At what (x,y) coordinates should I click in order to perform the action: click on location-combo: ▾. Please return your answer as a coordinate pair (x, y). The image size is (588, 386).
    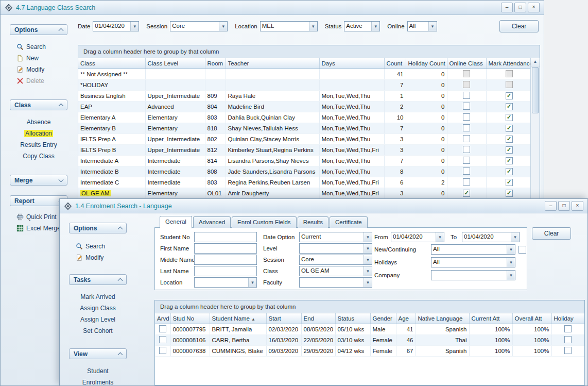
    Looking at the image, I should click on (226, 282).